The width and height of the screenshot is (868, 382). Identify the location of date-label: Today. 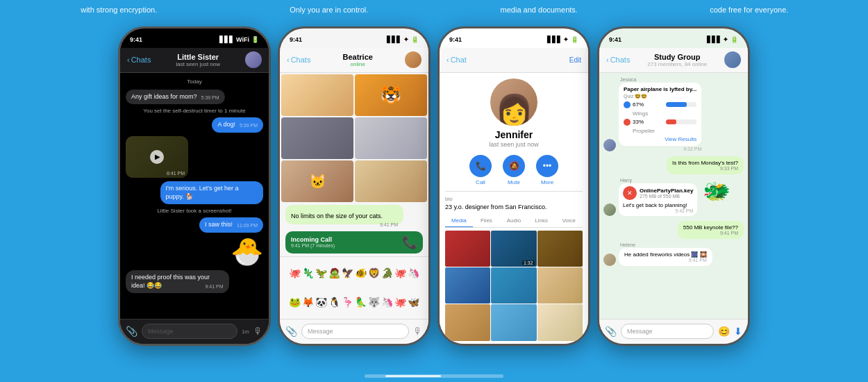
(194, 82).